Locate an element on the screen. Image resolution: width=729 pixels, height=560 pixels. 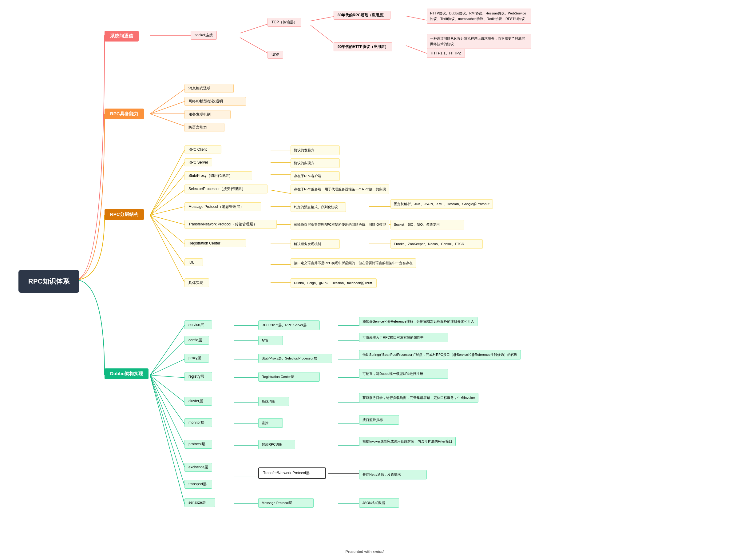
b3-selector: Selector/Processor（接受代理层） is located at coordinates (226, 189).